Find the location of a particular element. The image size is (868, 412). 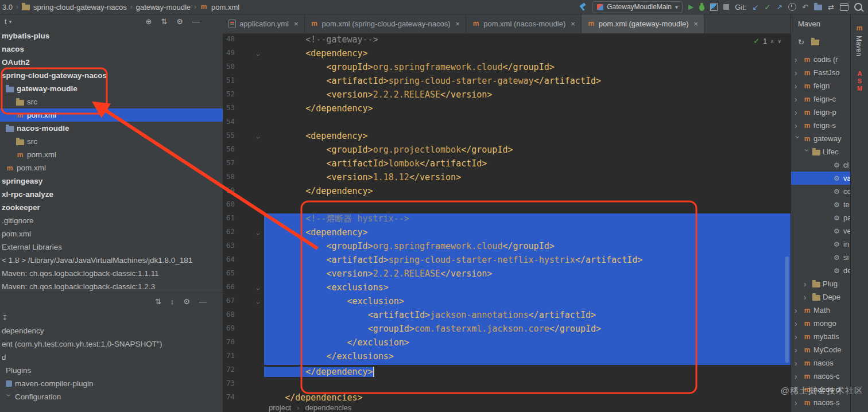

code-line: 59 </dependency> is located at coordinates (506, 193).